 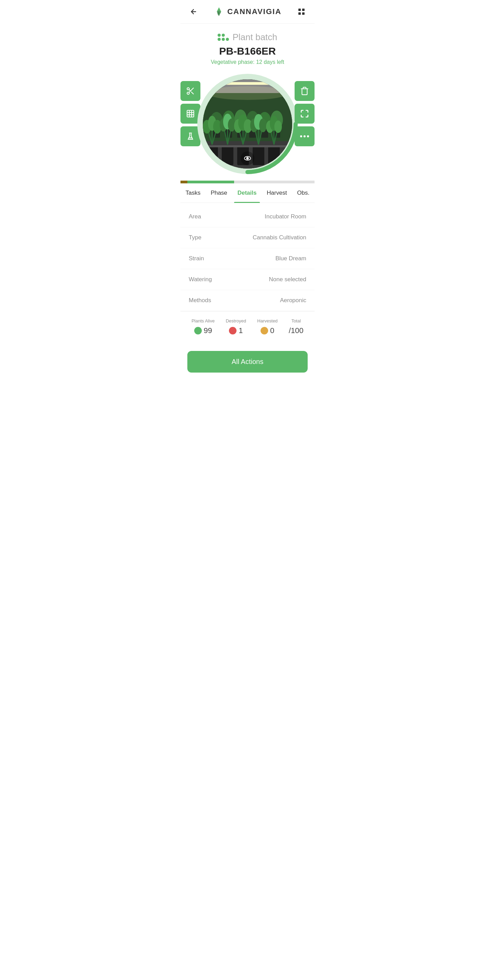 I want to click on tab-obs: Obs., so click(x=303, y=193).